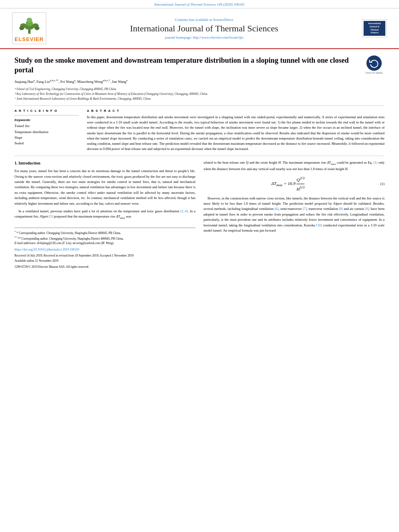 The width and height of the screenshot is (399, 532). I want to click on keywords-label: Keywords:, so click(47, 120).